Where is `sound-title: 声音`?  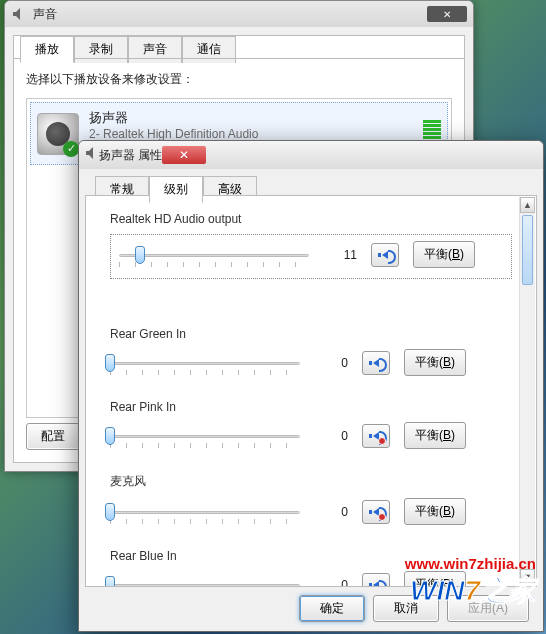
sound-title: 声音 is located at coordinates (45, 14).